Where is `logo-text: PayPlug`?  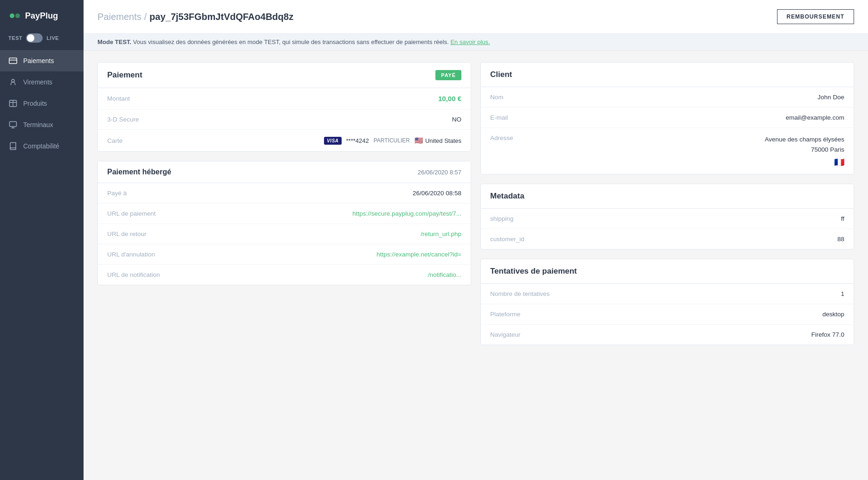 logo-text: PayPlug is located at coordinates (42, 16).